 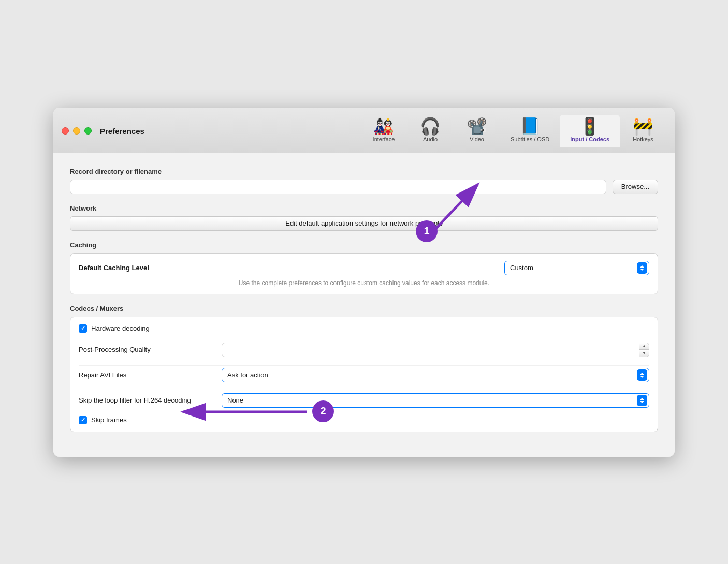 I want to click on record-section-label: Record directory or filename, so click(x=364, y=172).